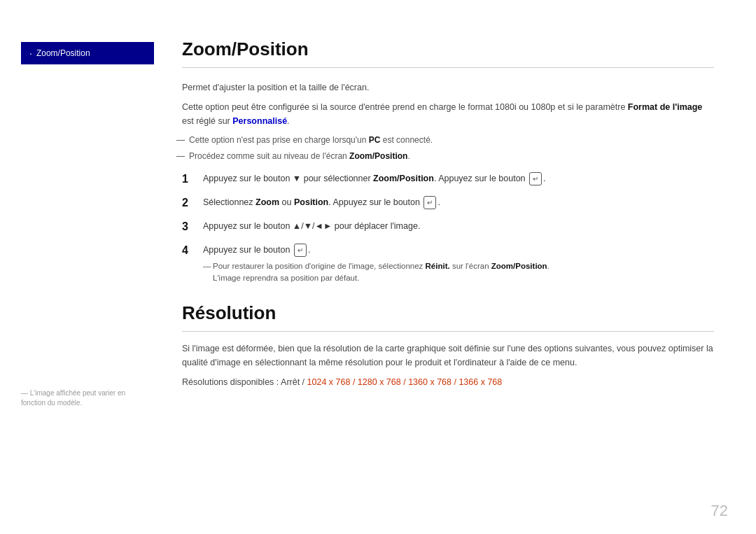  What do you see at coordinates (458, 227) in the screenshot?
I see `step-3-text: Appuyez sur le bouton ▲/▼/◄► pour déplac…` at bounding box center [458, 227].